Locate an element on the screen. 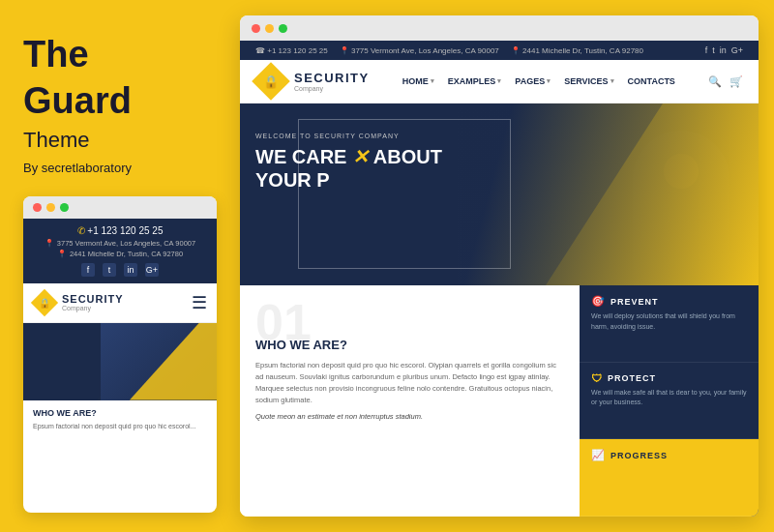 The height and width of the screenshot is (532, 774). who-quote: Quote meon an estimate et non interruptu… is located at coordinates (410, 416).